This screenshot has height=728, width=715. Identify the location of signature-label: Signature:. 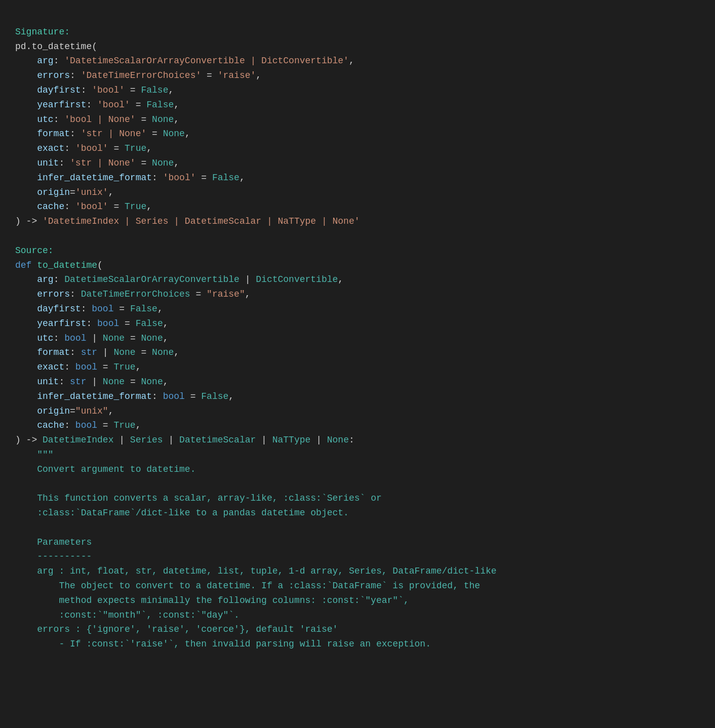
(43, 32).